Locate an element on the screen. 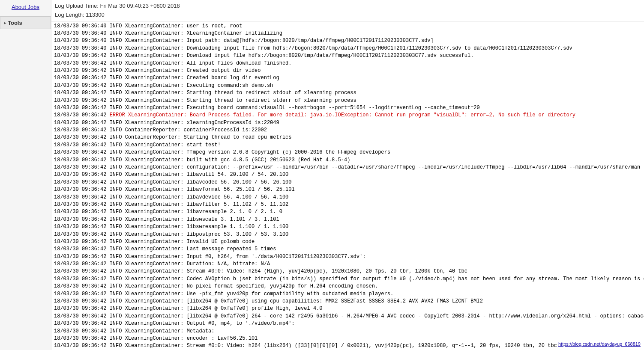 The height and width of the screenshot is (350, 644). log-line: 18/03/30 09:36:42 ERROR XLearningContain… is located at coordinates (348, 116).